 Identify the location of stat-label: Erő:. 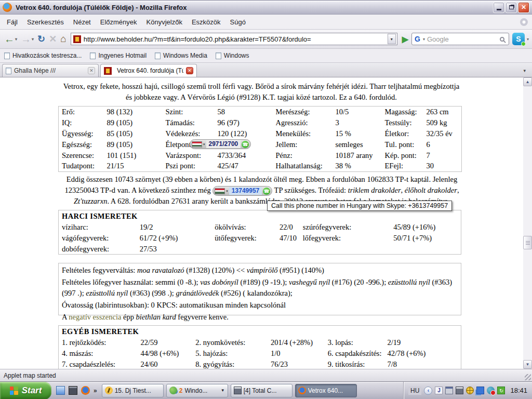
(81, 112).